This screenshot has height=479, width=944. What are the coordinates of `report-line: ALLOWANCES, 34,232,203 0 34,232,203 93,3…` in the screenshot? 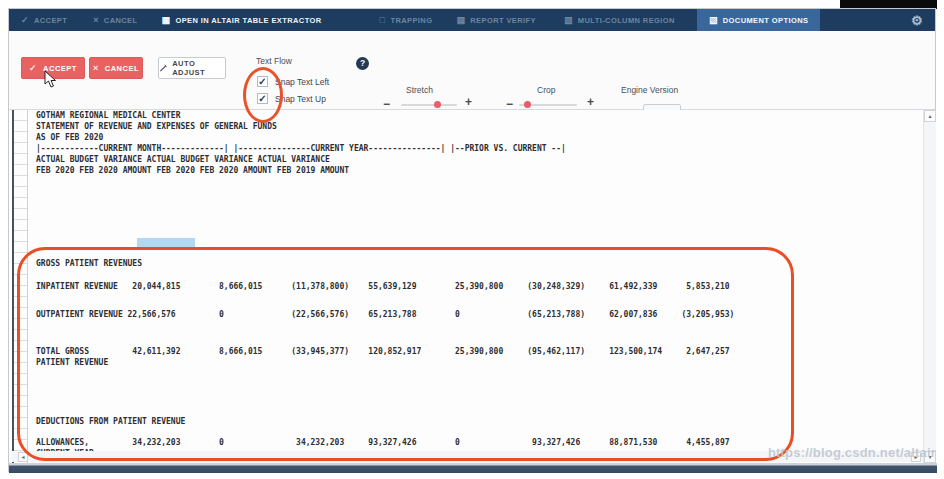 It's located at (383, 444).